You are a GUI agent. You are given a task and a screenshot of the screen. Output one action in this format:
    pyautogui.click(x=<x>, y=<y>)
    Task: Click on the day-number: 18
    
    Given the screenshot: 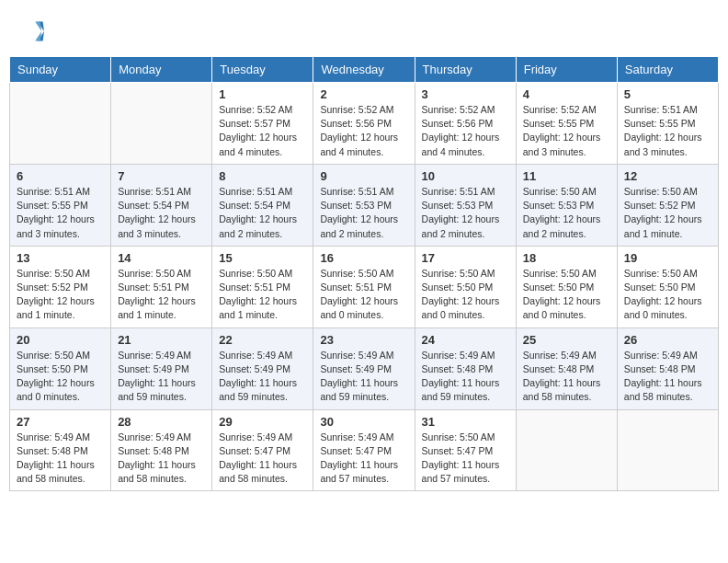 What is the action you would take?
    pyautogui.click(x=566, y=258)
    